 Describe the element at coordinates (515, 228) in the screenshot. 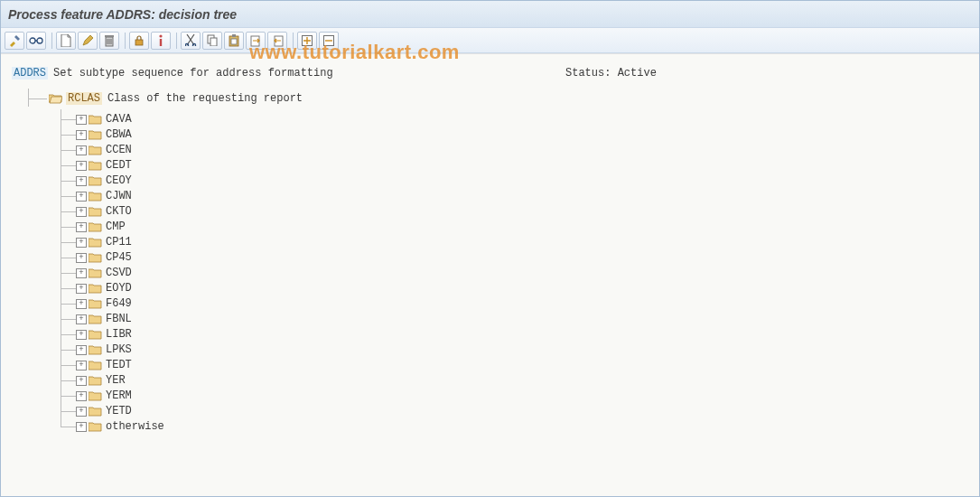

I see `tree-leaf-row: +CMP` at that location.